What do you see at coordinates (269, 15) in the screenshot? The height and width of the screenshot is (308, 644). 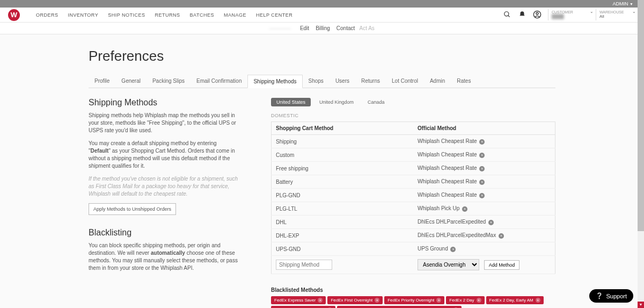 I see `main-nav: ORDERSINVENTORYSHIP NOTICESRETURNSBATCHE…` at bounding box center [269, 15].